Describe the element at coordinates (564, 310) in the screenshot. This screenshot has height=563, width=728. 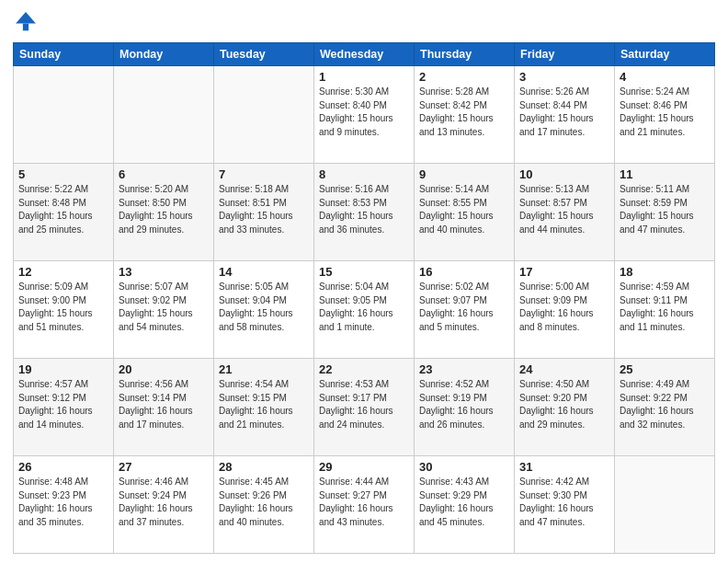
I see `day-cell: 17Sunrise: 5:00 AMSunset: 9:09 PMDayligh…` at that location.